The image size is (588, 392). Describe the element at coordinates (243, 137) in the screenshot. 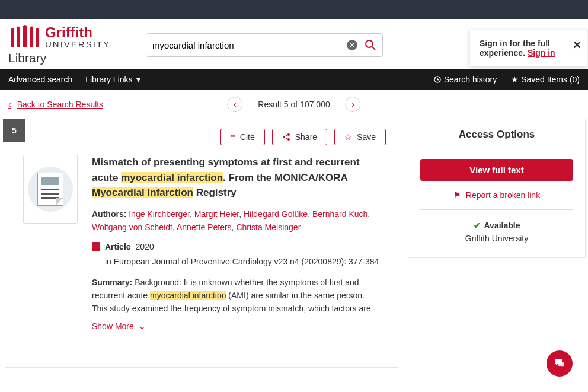

I see `cite-button: ❝Cite` at that location.